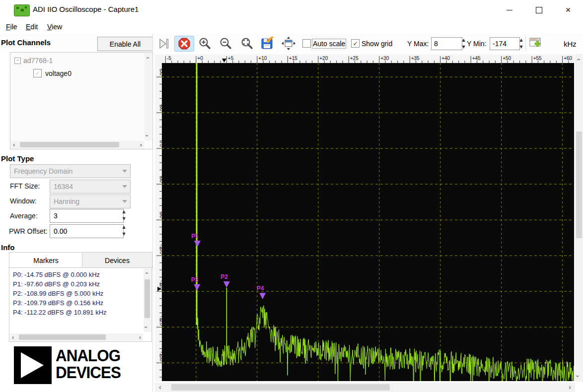 This screenshot has height=392, width=583. What do you see at coordinates (57, 284) in the screenshot?
I see `marker-readout-p1: P1: -97.60 dBFS @ 0.203 kHz` at bounding box center [57, 284].